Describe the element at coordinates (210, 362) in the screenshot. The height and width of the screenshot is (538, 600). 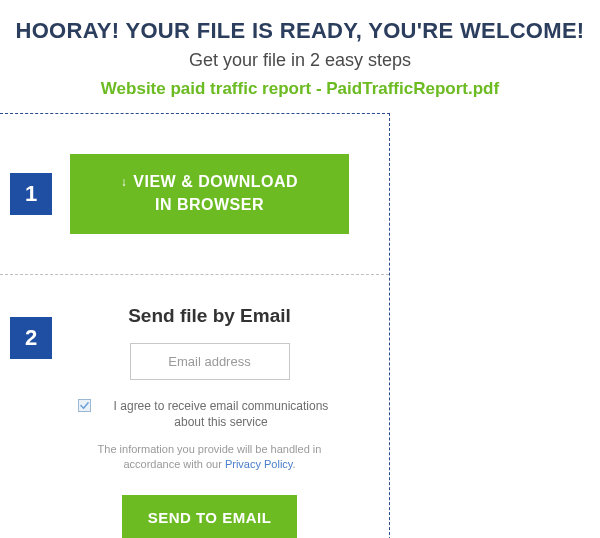
I see `email-input` at that location.